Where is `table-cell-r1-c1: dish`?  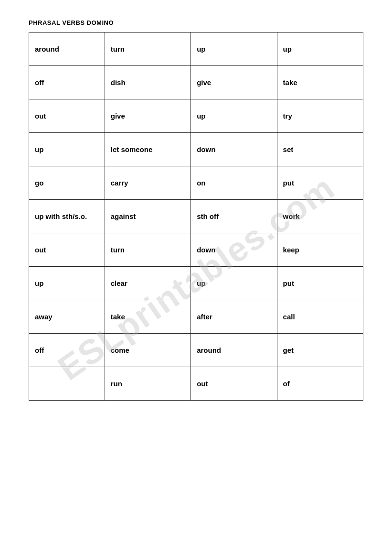 table-cell-r1-c1: dish is located at coordinates (148, 83).